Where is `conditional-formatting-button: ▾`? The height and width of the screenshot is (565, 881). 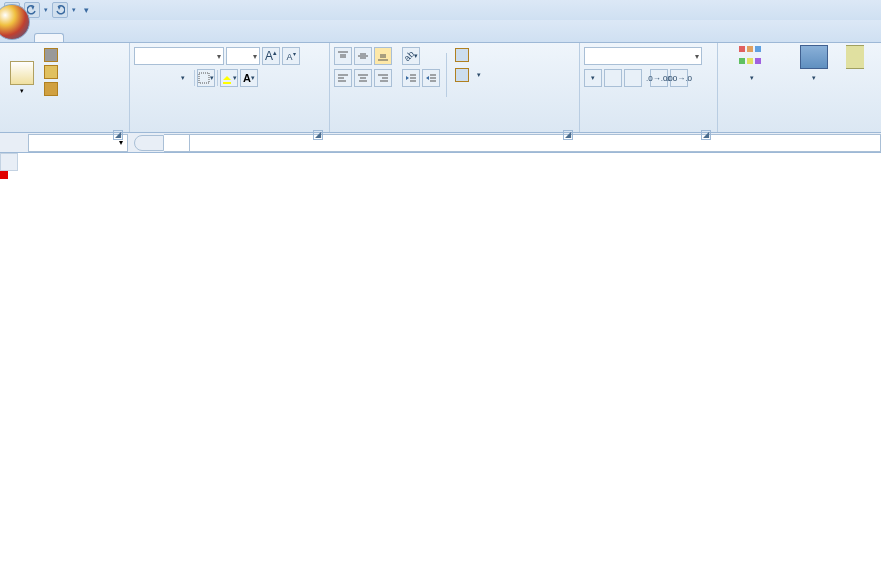
conditional-formatting-button: ▾ is located at coordinates (752, 78).